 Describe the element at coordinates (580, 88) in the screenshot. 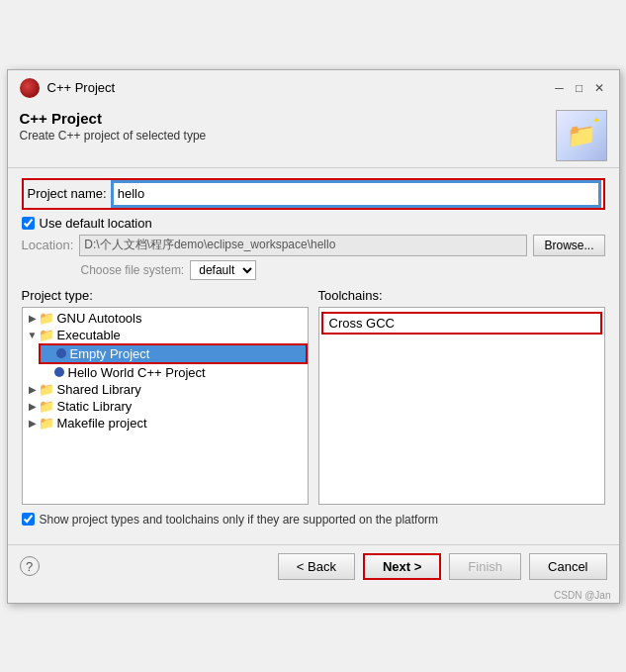

I see `maximize-button: □` at that location.